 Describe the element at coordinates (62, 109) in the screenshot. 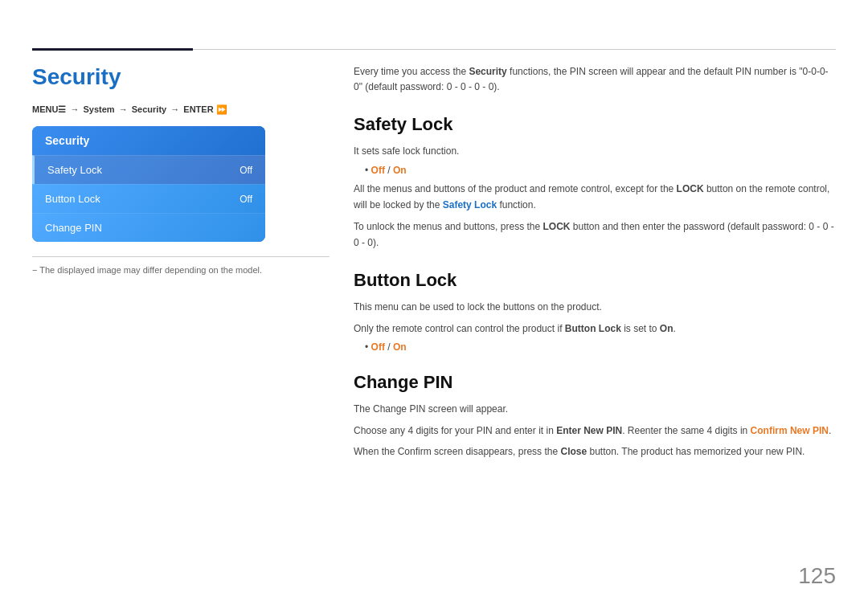

I see `breadcrumb-menu-icon: ☰` at that location.